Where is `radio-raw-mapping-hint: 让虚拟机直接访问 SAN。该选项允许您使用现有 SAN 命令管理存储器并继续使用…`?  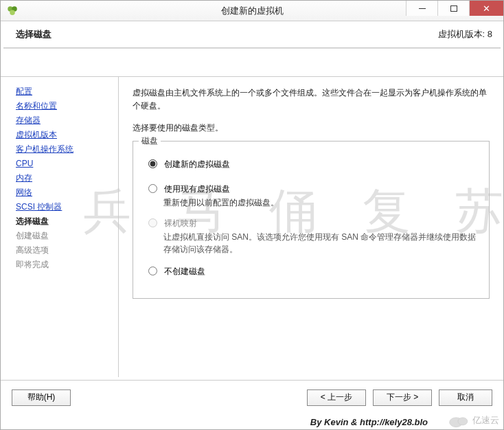 radio-raw-mapping-hint: 让虚拟机直接访问 SAN。该选项允许您使用现有 SAN 命令管理存储器并继续使用… is located at coordinates (321, 243).